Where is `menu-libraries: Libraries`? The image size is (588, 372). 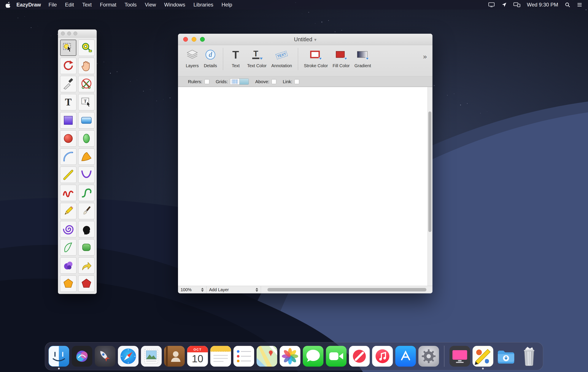
menu-libraries: Libraries is located at coordinates (203, 5).